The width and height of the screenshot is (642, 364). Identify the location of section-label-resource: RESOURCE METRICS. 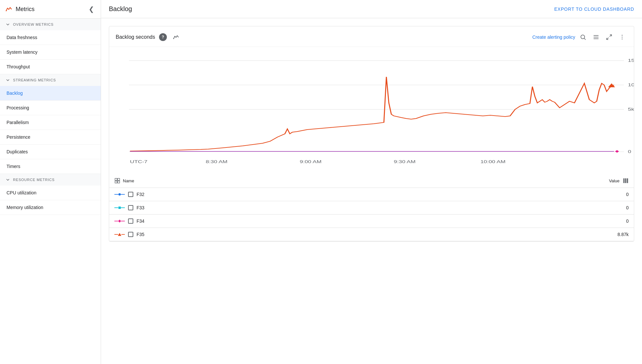
(34, 180).